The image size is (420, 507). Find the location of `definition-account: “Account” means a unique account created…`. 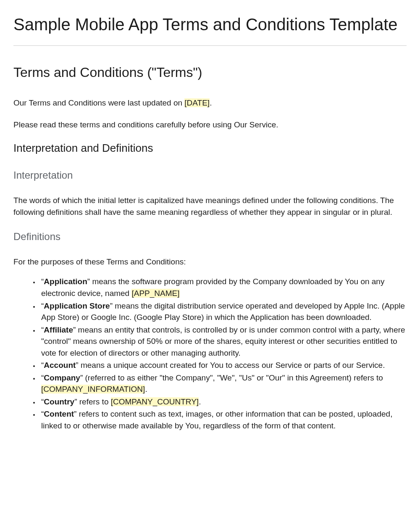

definition-account: “Account” means a unique account created… is located at coordinates (223, 365).